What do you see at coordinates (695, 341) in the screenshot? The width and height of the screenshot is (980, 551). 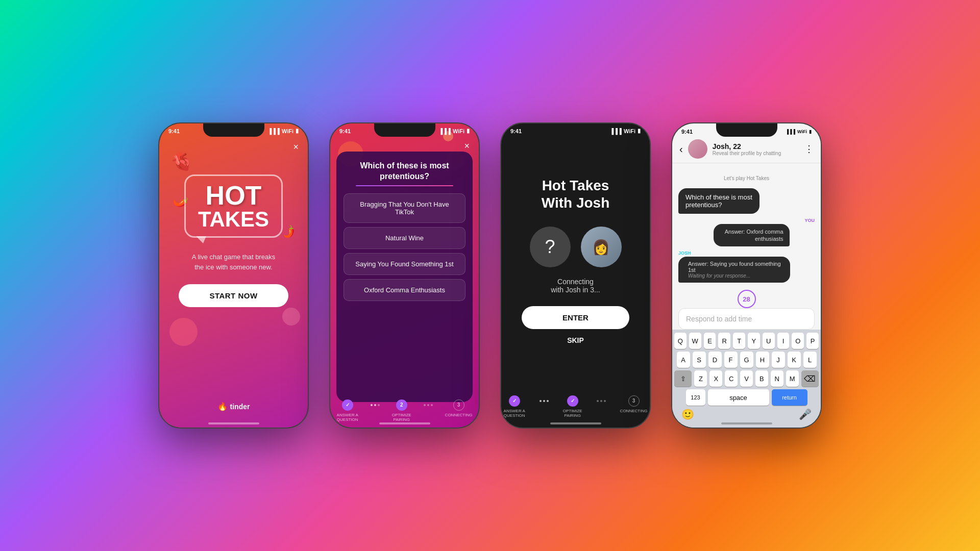 I see `key-W: W` at bounding box center [695, 341].